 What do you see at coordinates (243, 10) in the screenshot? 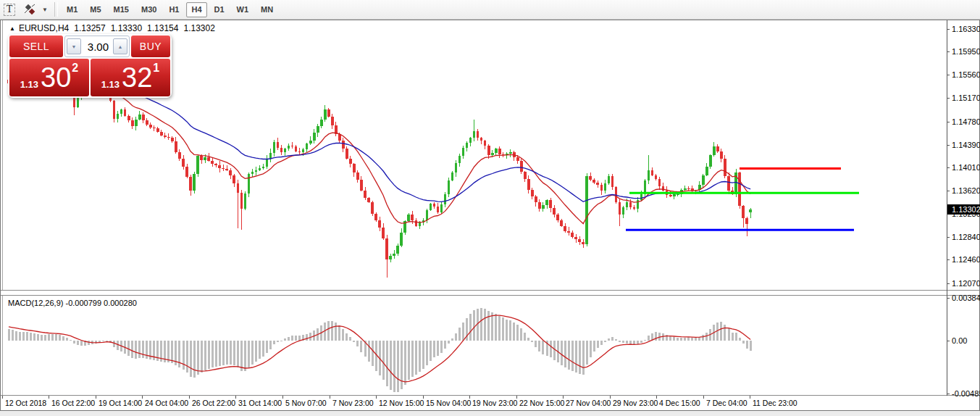
I see `timeframe-button-w1: W1` at bounding box center [243, 10].